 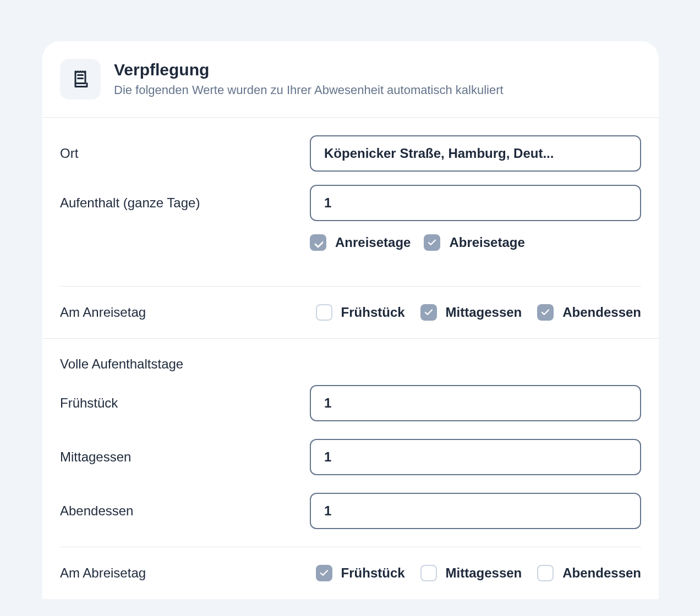 What do you see at coordinates (309, 70) in the screenshot?
I see `card-title: Verpflegung` at bounding box center [309, 70].